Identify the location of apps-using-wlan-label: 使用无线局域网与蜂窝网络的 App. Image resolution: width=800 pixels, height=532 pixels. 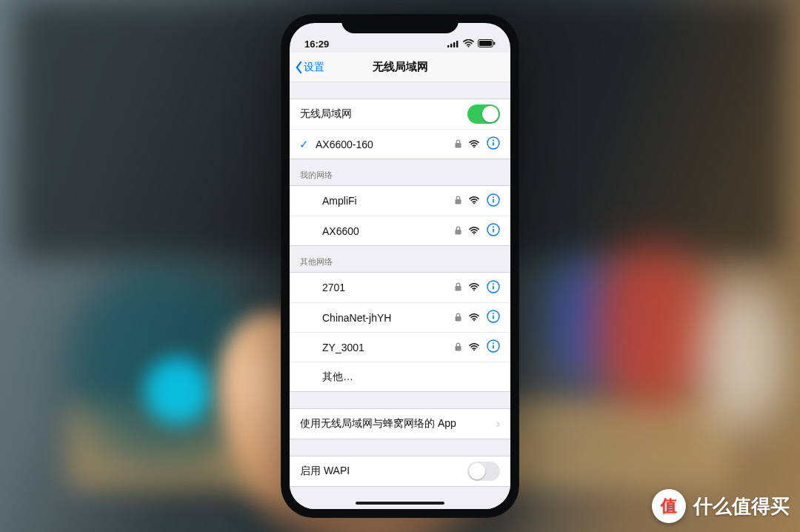
(378, 424).